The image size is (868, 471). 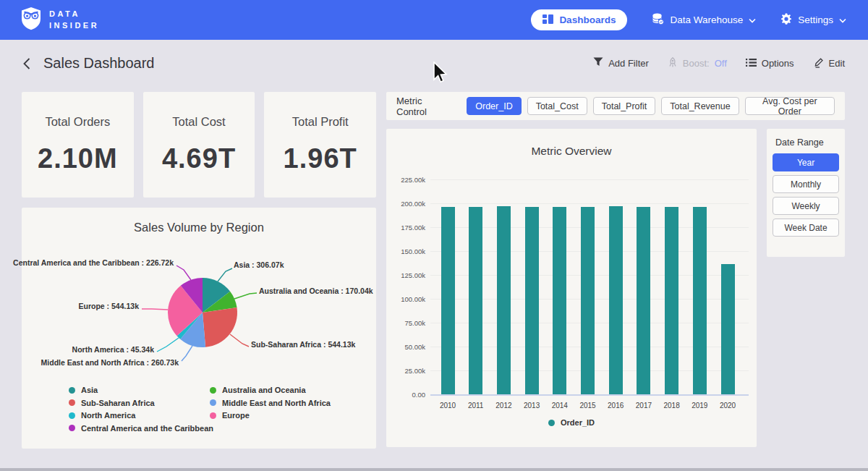 I want to click on page-title: Sales Dashboard, so click(x=98, y=64).